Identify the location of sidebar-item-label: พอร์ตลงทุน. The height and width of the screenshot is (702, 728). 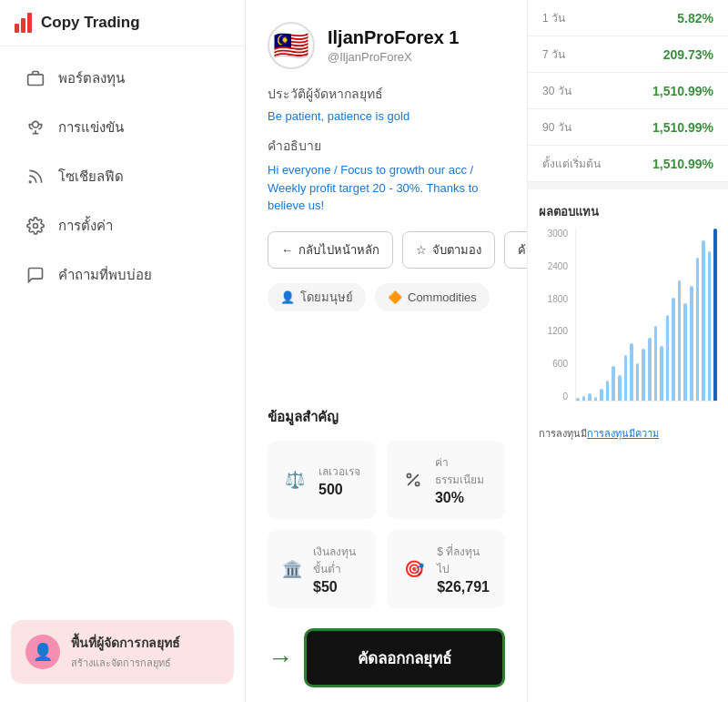
(91, 78).